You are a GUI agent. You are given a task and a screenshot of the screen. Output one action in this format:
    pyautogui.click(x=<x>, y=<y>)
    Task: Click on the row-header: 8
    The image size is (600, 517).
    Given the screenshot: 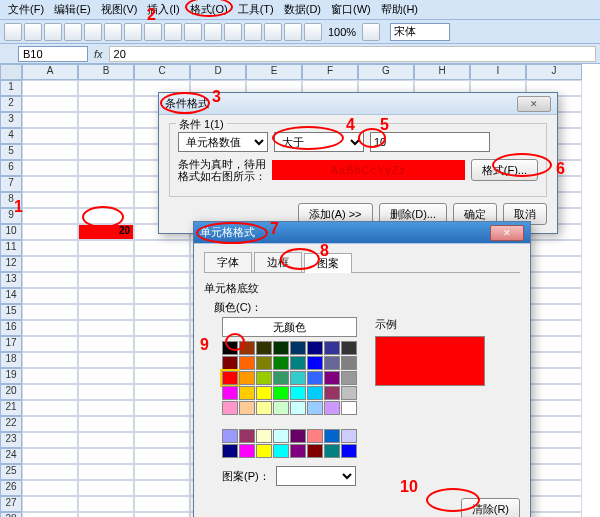 What is the action you would take?
    pyautogui.click(x=11, y=200)
    